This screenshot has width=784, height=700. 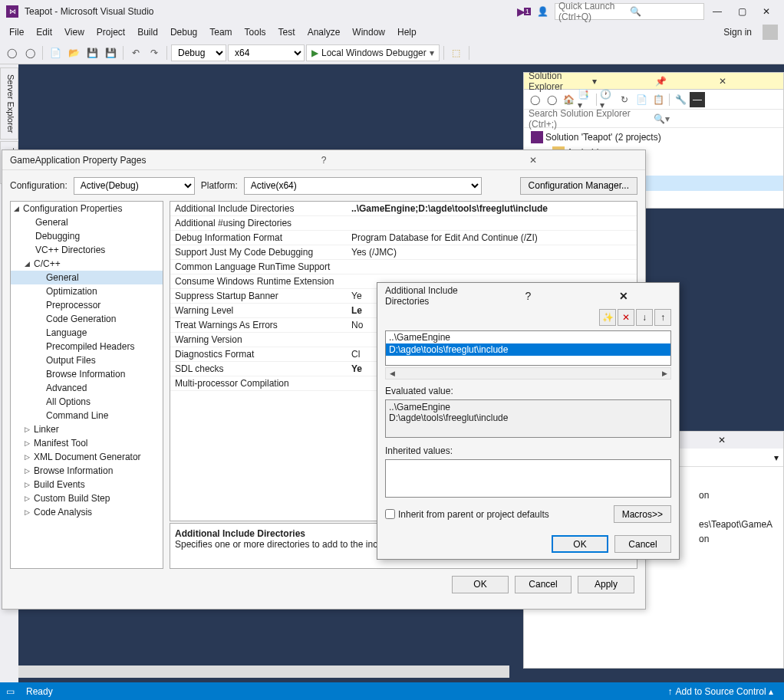 I want to click on scope-button: 📑▾, so click(x=585, y=100).